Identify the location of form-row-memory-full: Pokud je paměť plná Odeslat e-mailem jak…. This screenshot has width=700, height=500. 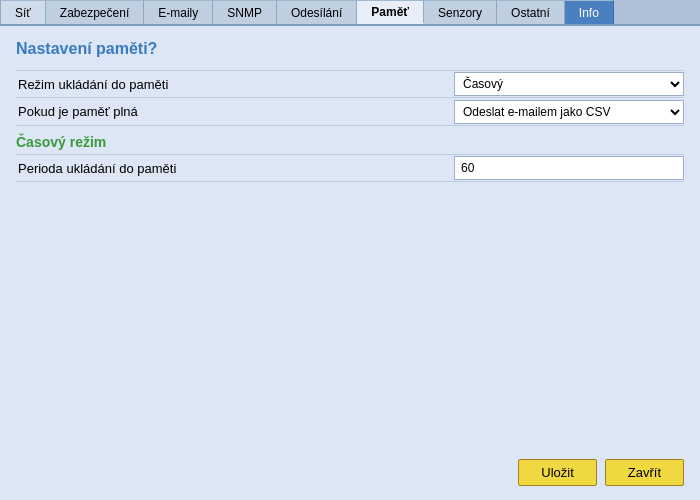
(350, 112).